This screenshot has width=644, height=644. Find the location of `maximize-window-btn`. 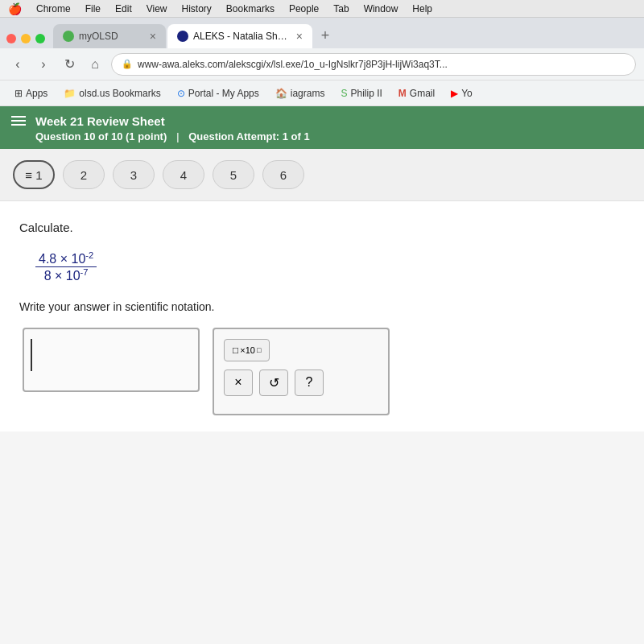

maximize-window-btn is located at coordinates (40, 39).